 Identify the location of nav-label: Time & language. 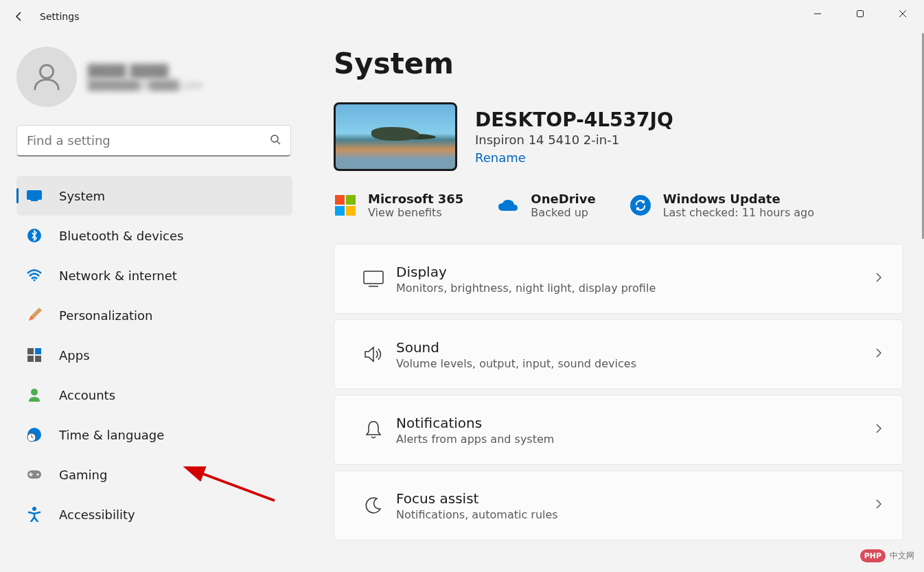
(111, 435).